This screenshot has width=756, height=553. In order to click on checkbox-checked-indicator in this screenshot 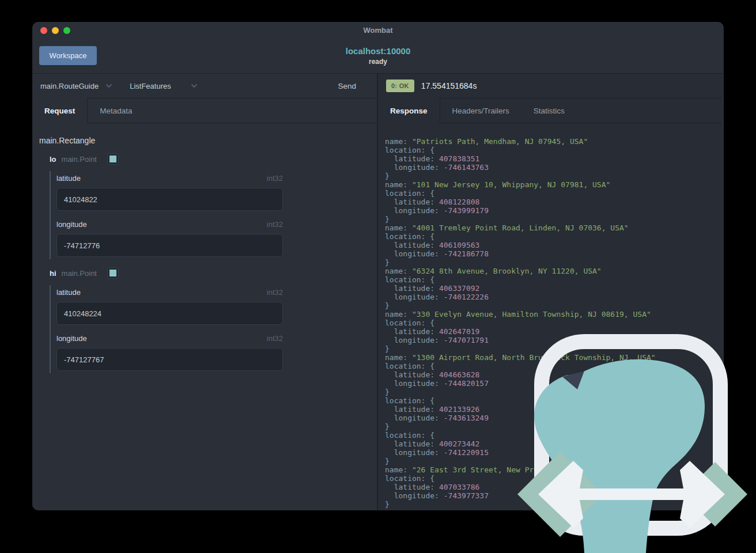, I will do `click(113, 159)`.